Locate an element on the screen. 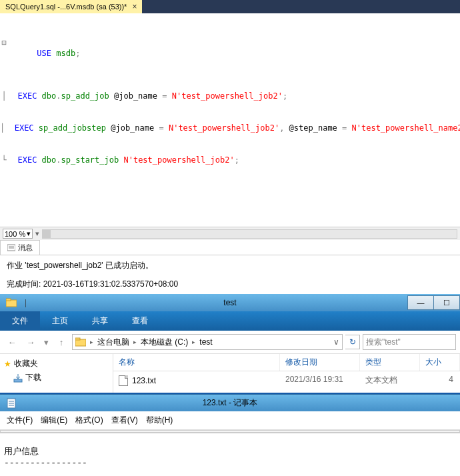 The height and width of the screenshot is (476, 460). sql-tab-title: SQLQuery1.sql -...6V.msdb (sa (53))* is located at coordinates (66, 7).